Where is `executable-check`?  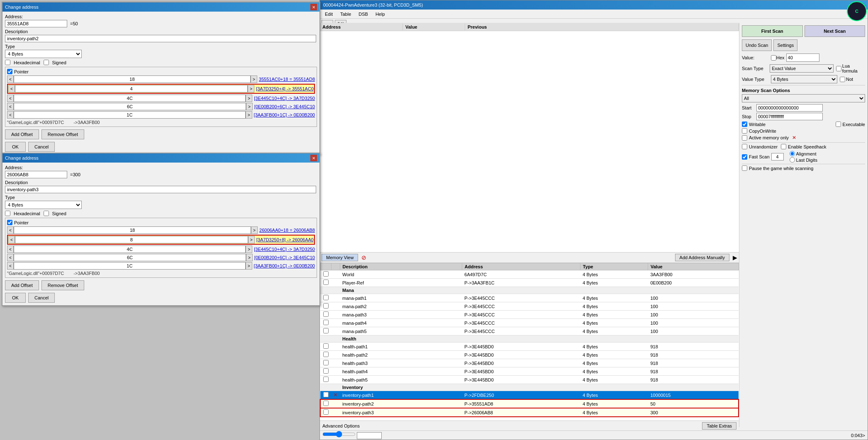 executable-check is located at coordinates (838, 124).